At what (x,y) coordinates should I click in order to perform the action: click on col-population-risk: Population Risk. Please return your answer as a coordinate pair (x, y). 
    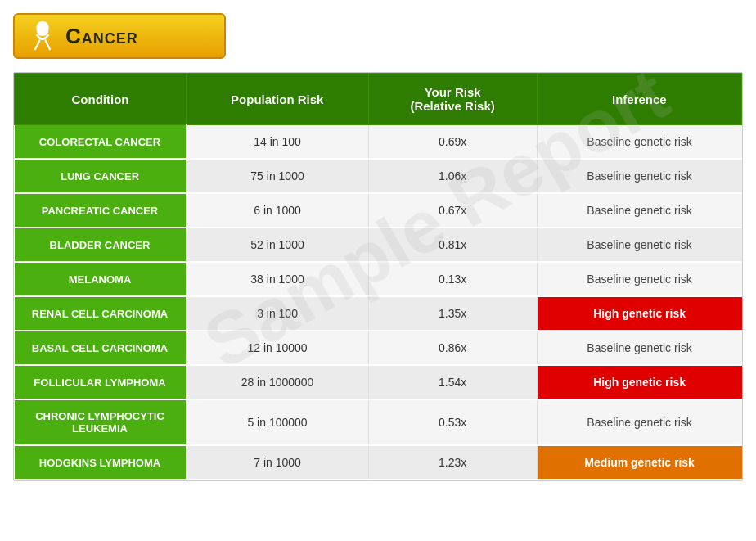
    Looking at the image, I should click on (278, 100).